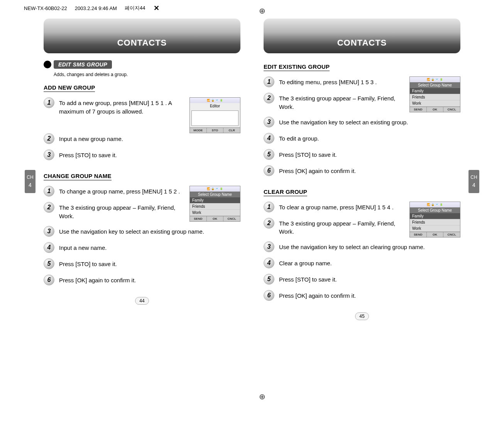 This screenshot has height=436, width=504. I want to click on step-text: To add a new group, press [MENU] 1 5 1 .…, so click(122, 107).